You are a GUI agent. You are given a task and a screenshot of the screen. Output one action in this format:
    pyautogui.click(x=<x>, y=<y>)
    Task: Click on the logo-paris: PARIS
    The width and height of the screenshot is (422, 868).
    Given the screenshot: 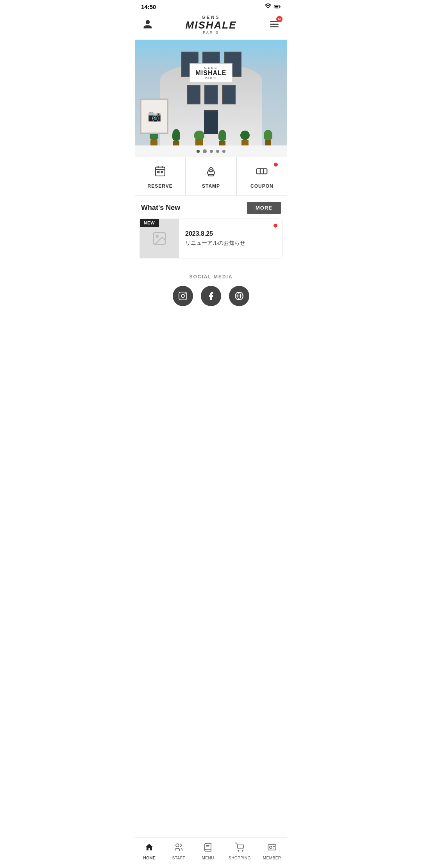 What is the action you would take?
    pyautogui.click(x=211, y=33)
    